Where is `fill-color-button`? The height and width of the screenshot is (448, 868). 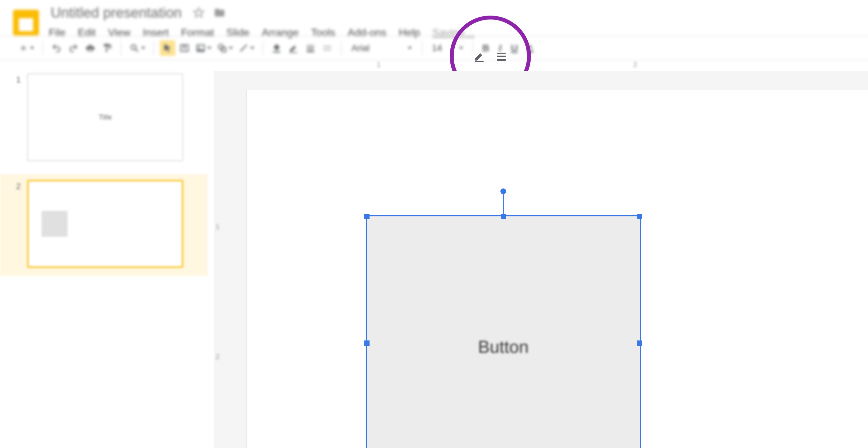 fill-color-button is located at coordinates (277, 48).